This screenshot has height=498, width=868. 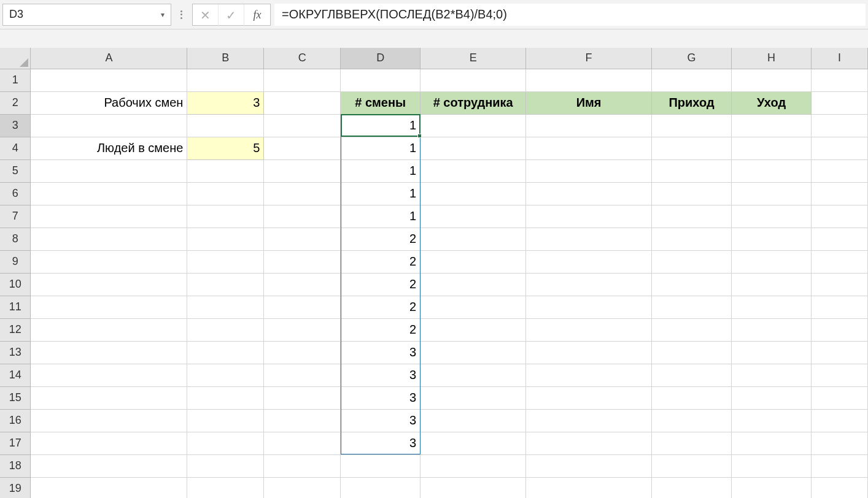 I want to click on row-header-15: 15, so click(x=15, y=397).